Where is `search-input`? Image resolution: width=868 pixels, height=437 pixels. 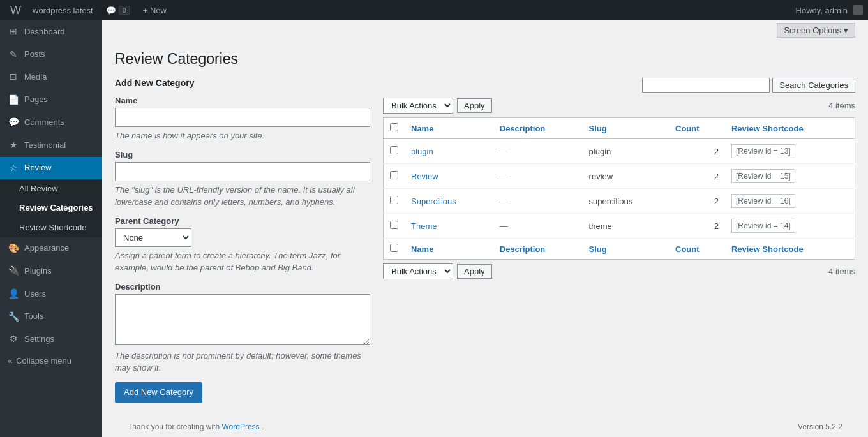 search-input is located at coordinates (706, 85).